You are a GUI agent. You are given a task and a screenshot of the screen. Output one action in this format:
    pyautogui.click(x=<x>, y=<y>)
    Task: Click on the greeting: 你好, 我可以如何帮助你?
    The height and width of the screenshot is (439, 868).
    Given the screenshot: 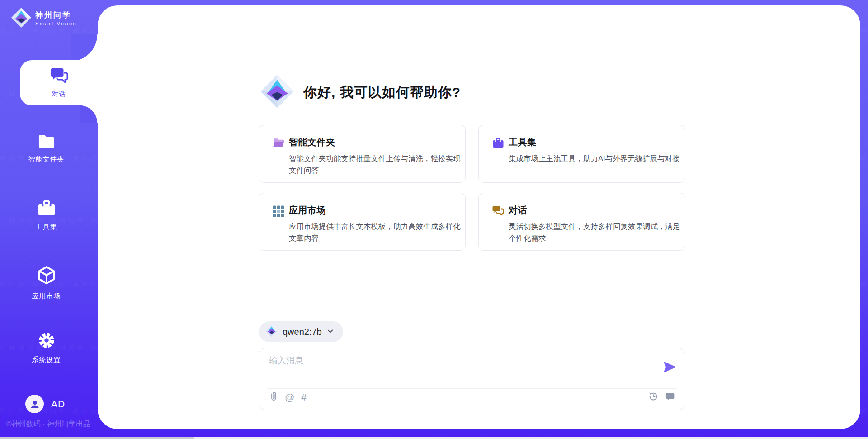 What is the action you would take?
    pyautogui.click(x=360, y=92)
    